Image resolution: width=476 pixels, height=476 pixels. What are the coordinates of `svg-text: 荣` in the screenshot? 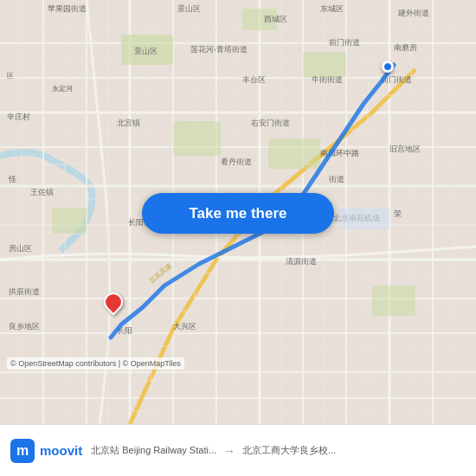 It's located at (398, 214).